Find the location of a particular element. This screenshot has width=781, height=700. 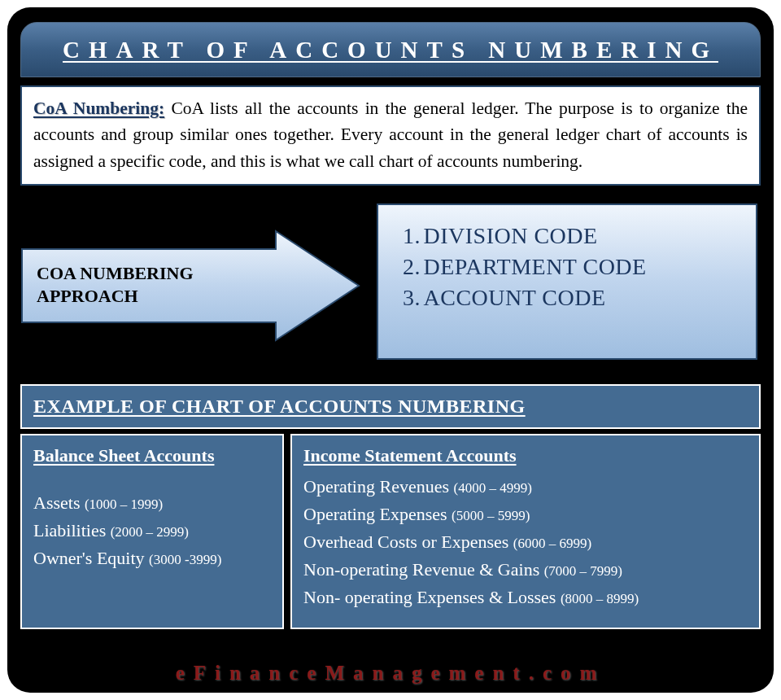

list-item: Non- operating Expenses & Losses (8000 –… is located at coordinates (526, 597).